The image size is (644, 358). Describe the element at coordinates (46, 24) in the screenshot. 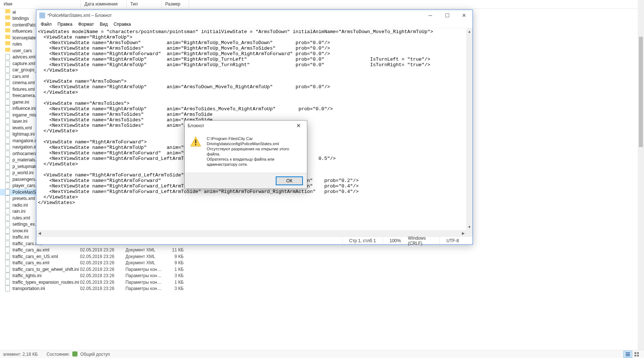

I see `menu-file: Файл` at that location.